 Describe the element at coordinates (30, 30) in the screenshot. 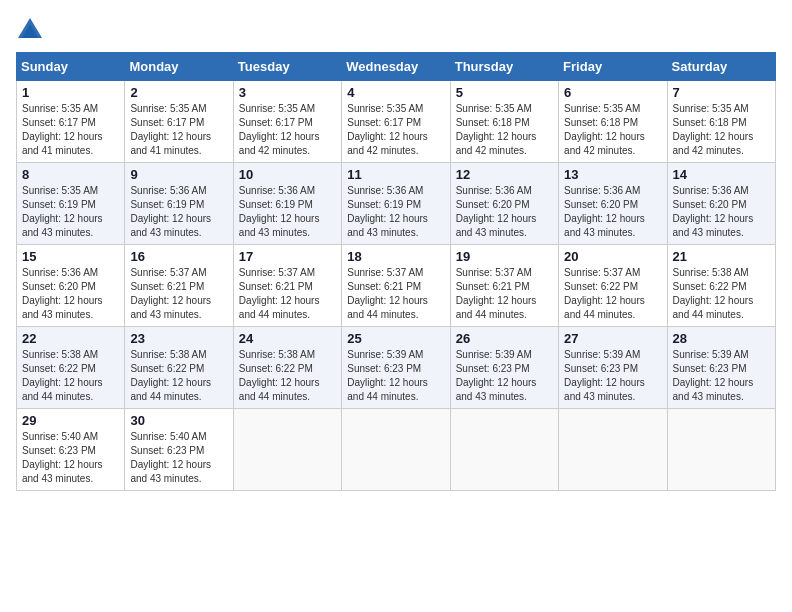

I see `logo-icon` at that location.